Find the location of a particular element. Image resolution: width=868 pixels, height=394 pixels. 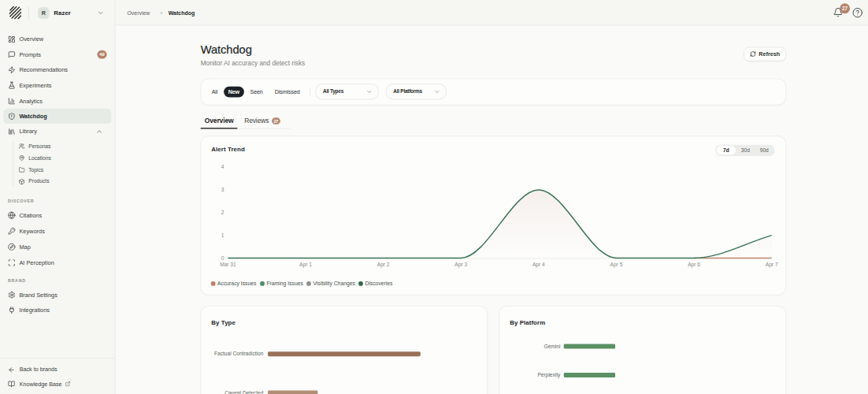

svg-text: Perplexity is located at coordinates (549, 375).